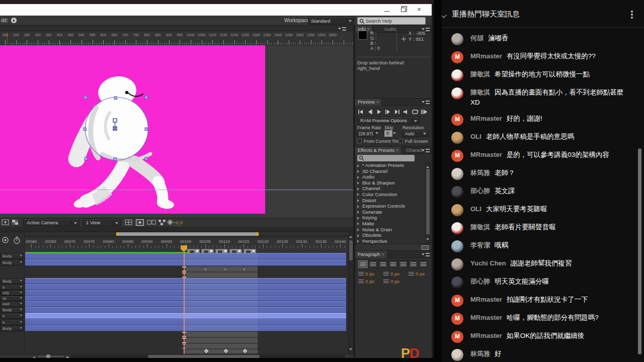 The width and height of the screenshot is (644, 362). I want to click on space-before-field: 0 px, so click(366, 282).